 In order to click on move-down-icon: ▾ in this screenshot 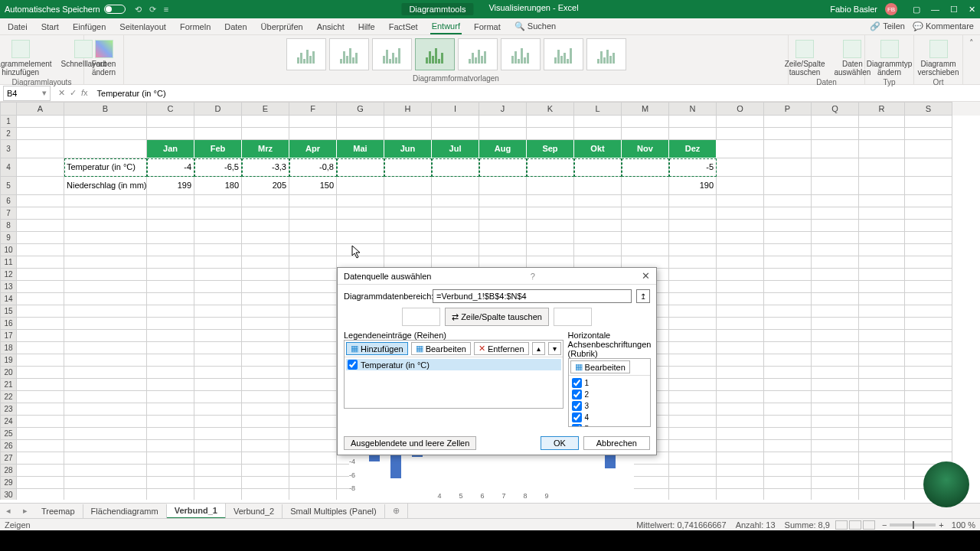, I will do `click(554, 349)`.